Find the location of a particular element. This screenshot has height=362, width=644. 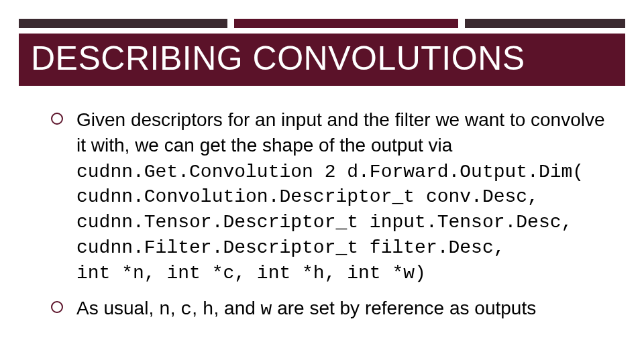

bullet-item: As usual, n, c, h, and w are set by refe… is located at coordinates (332, 309).